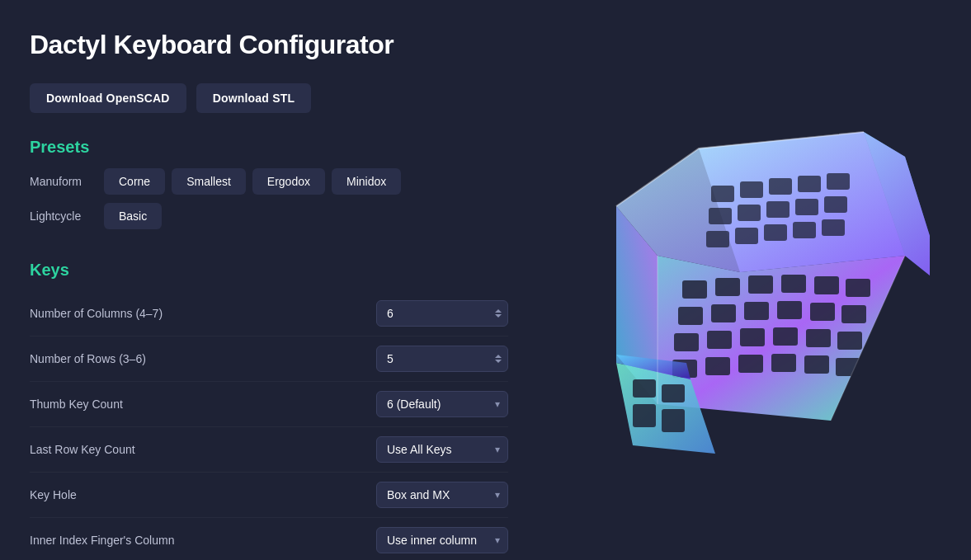 The width and height of the screenshot is (971, 560). Describe the element at coordinates (269, 404) in the screenshot. I see `config-row-thumb-key-count: Thumb Key Count 6 (Default) 3 4 5 7 ▾` at that location.